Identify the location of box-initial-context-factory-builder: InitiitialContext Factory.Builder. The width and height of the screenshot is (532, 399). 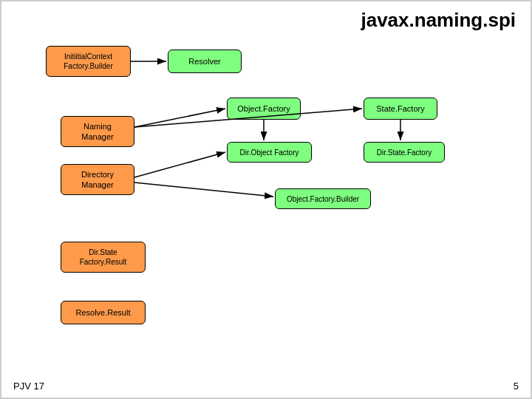
(89, 61).